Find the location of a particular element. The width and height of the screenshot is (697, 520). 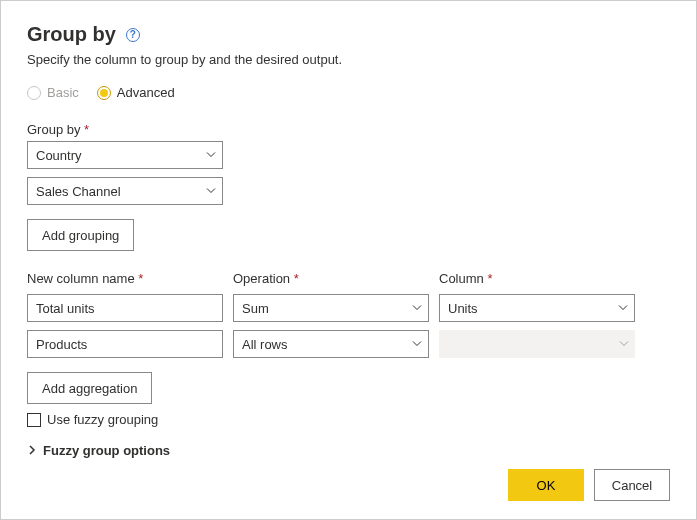

radio-advanced: Advanced is located at coordinates (136, 92).